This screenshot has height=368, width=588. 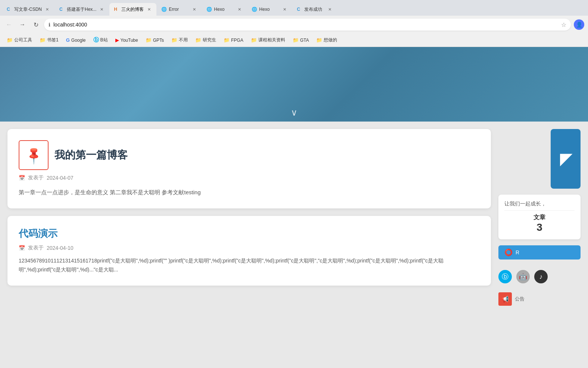 I want to click on google-icon: G, so click(x=68, y=40).